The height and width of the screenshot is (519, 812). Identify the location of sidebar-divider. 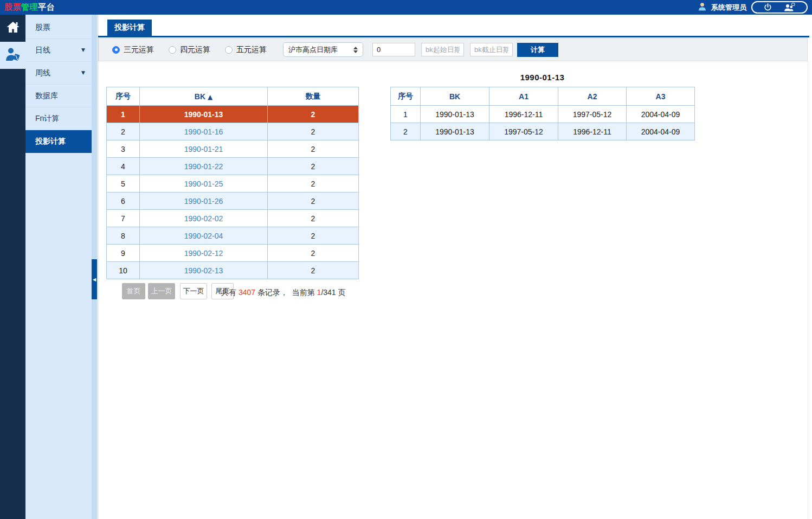
(98, 267).